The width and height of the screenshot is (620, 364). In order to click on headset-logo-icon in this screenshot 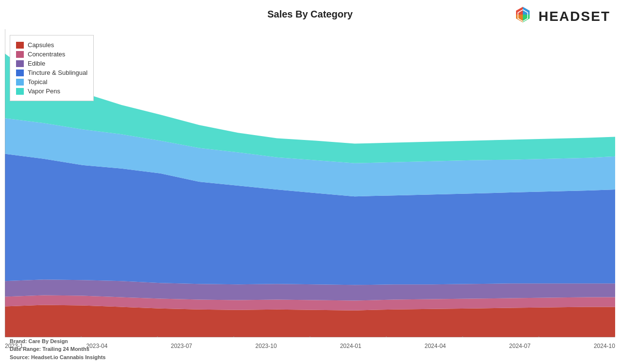, I will do `click(523, 17)`.